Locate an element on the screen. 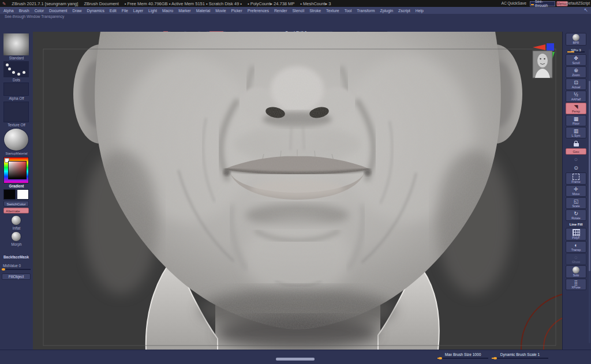  rs-zoom-button: Zoom is located at coordinates (576, 72).